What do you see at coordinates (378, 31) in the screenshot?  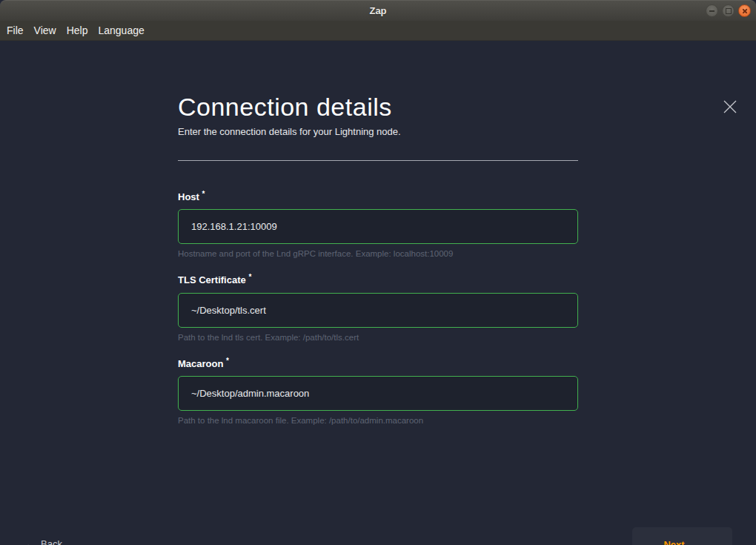 I see `menubar: File View Help Language` at bounding box center [378, 31].